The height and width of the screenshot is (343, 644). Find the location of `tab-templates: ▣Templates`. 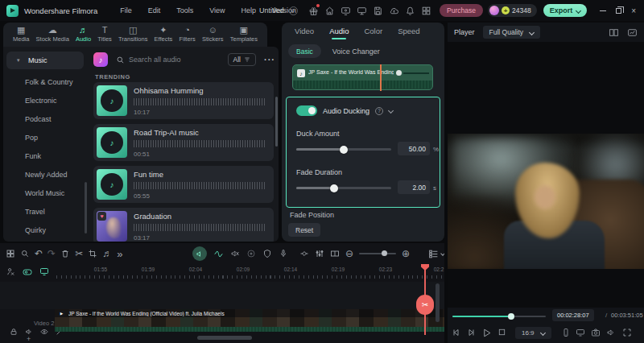

tab-templates: ▣Templates is located at coordinates (244, 35).